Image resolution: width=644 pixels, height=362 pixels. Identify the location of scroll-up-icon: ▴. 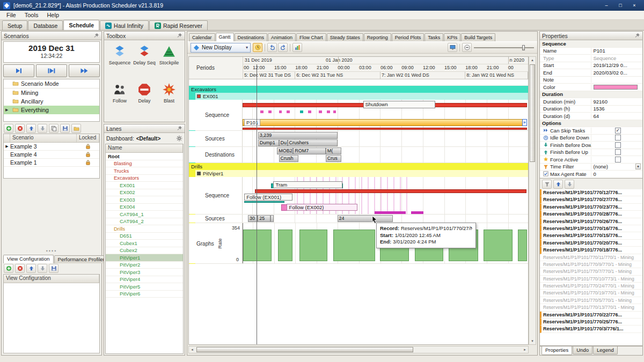
(532, 60).